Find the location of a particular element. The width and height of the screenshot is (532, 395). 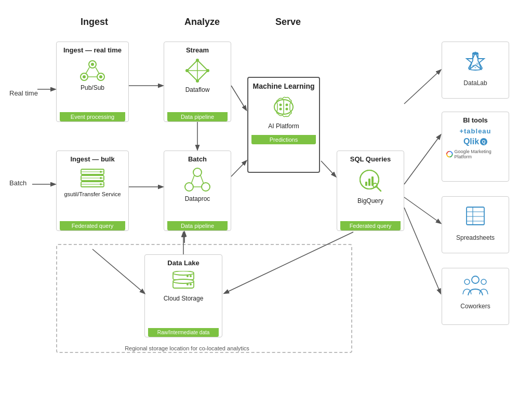

ai-platform-icon is located at coordinates (284, 107).